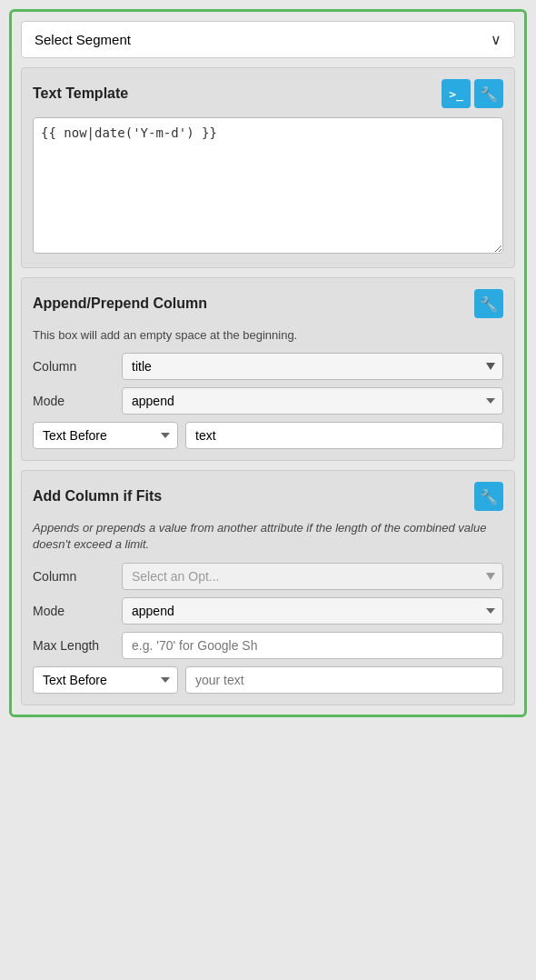 This screenshot has height=980, width=536. I want to click on wrench-icon: 🔧, so click(489, 95).